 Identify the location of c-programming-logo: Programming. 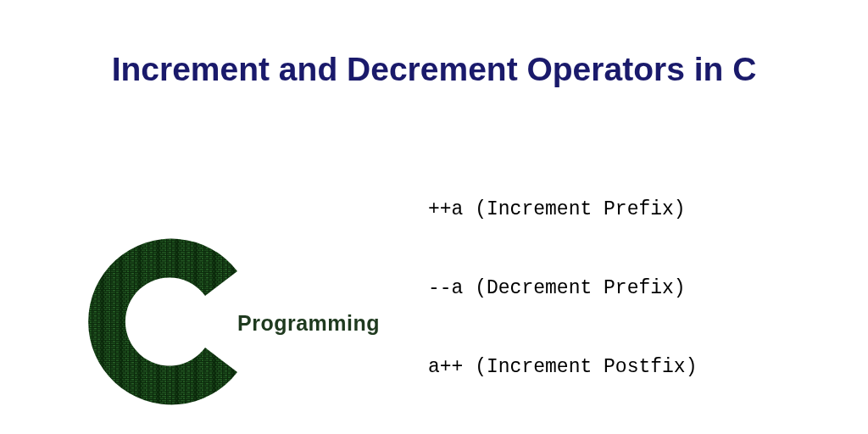
(203, 328).